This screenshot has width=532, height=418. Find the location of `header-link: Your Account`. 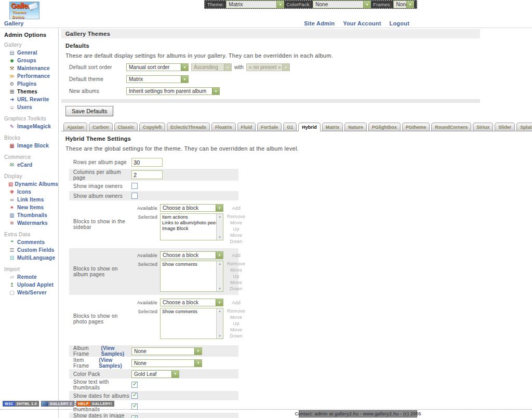

header-link: Your Account is located at coordinates (362, 23).